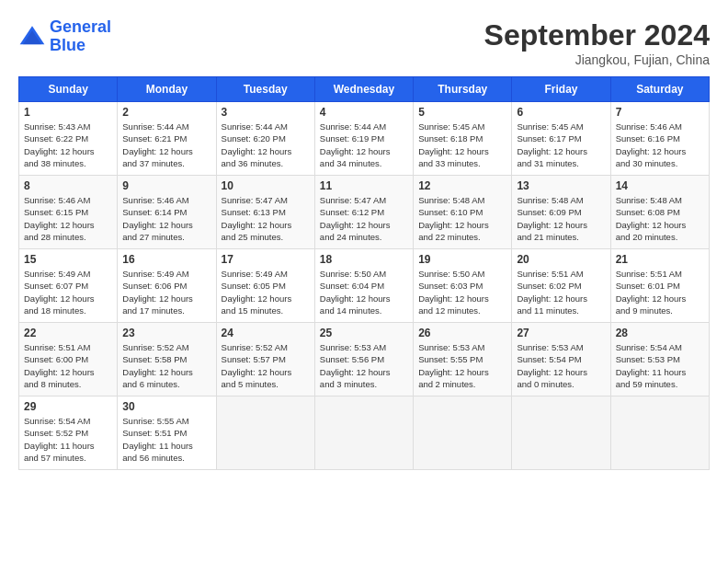 This screenshot has height=563, width=728. I want to click on day-info: Sunrise: 5:52 AM Sunset: 5:57 PM Dayligh…, so click(266, 366).